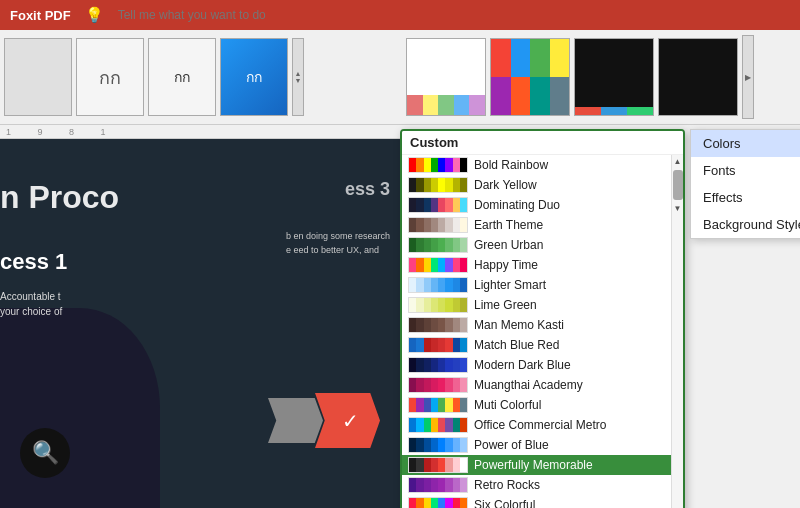  Describe the element at coordinates (31, 304) in the screenshot. I see `slide-accountable-text: Accountable t your choice of` at that location.